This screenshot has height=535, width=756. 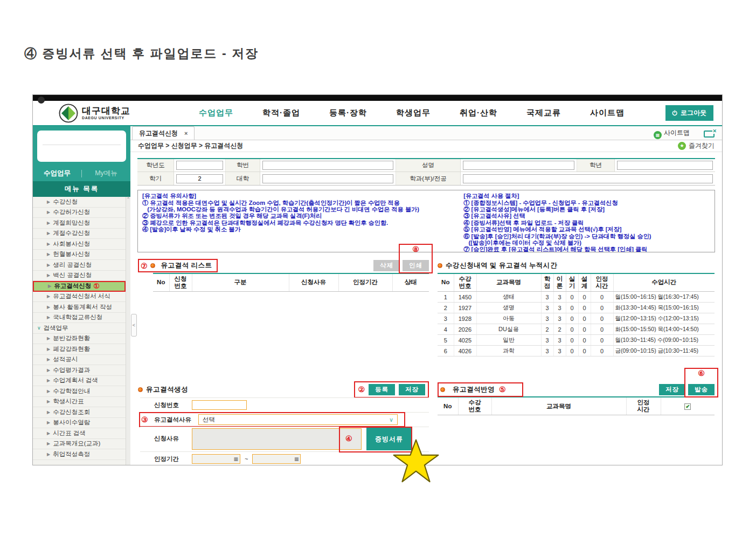 What do you see at coordinates (709, 134) in the screenshot?
I see `close-all-windows-icon` at bounding box center [709, 134].